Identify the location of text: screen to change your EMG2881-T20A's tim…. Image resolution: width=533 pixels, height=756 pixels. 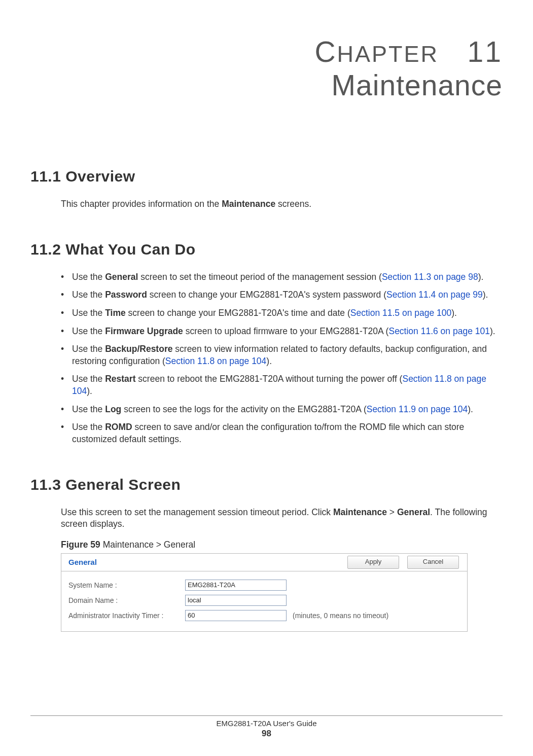
(238, 313).